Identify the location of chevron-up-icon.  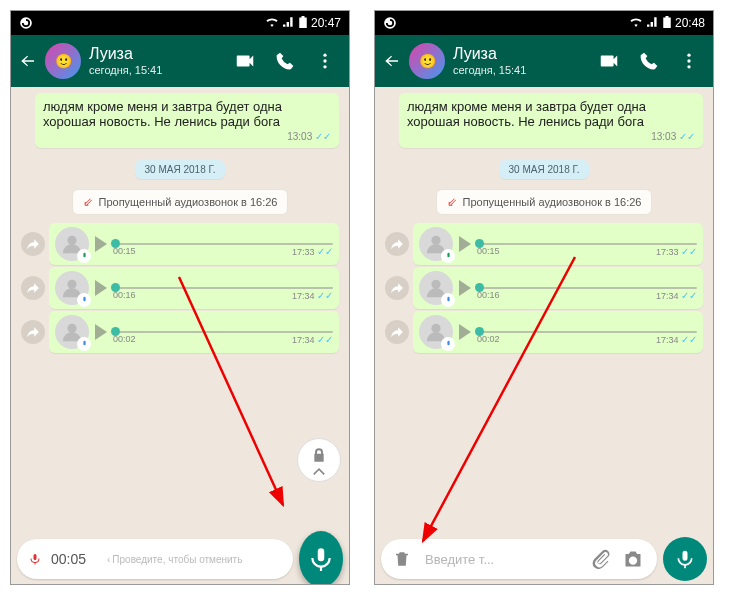
(319, 472).